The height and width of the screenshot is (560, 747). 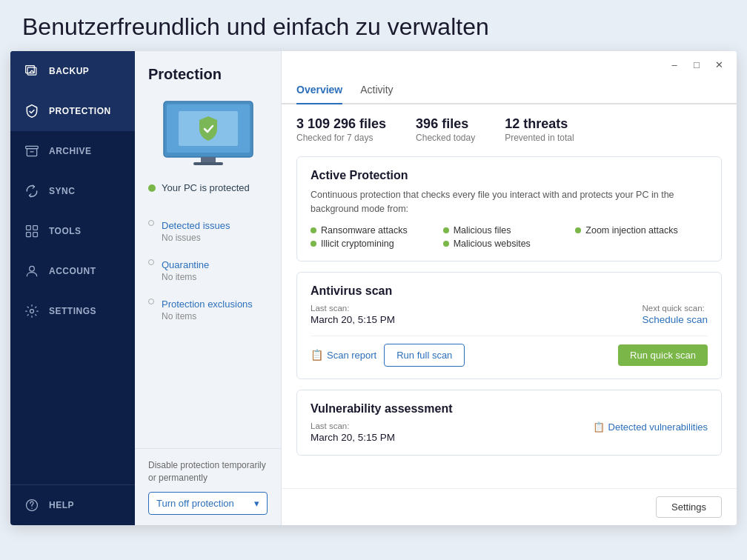 What do you see at coordinates (446, 244) in the screenshot?
I see `feat-dot-websites` at bounding box center [446, 244].